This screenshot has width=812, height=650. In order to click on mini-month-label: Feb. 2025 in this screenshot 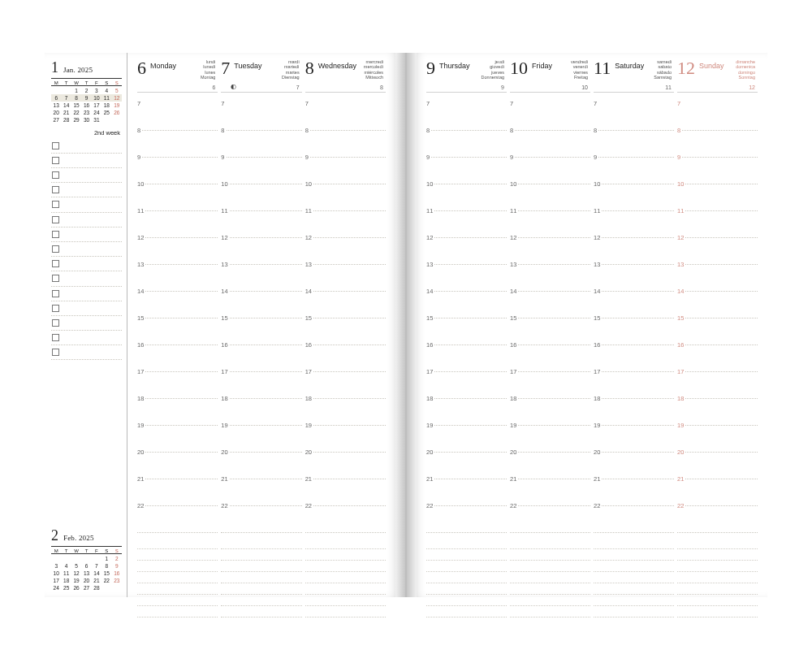, I will do `click(79, 538)`.